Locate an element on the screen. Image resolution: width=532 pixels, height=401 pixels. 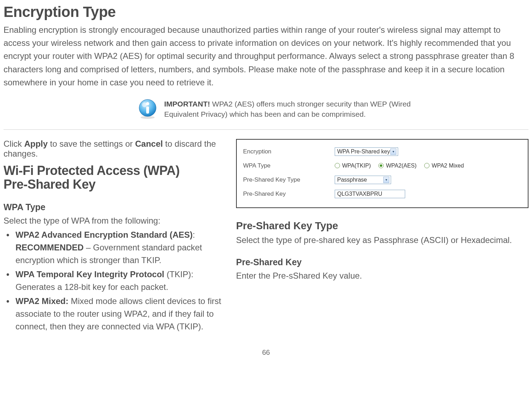
list-item: WPA Temporal Key Integrity Protocol (TKI… is located at coordinates (113, 281).